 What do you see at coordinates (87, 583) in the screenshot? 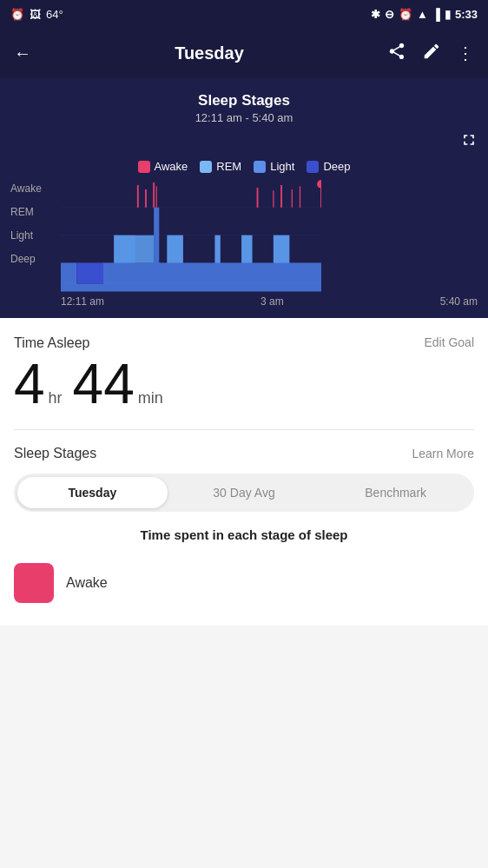
I see `awake-stage-label: Awake` at bounding box center [87, 583].